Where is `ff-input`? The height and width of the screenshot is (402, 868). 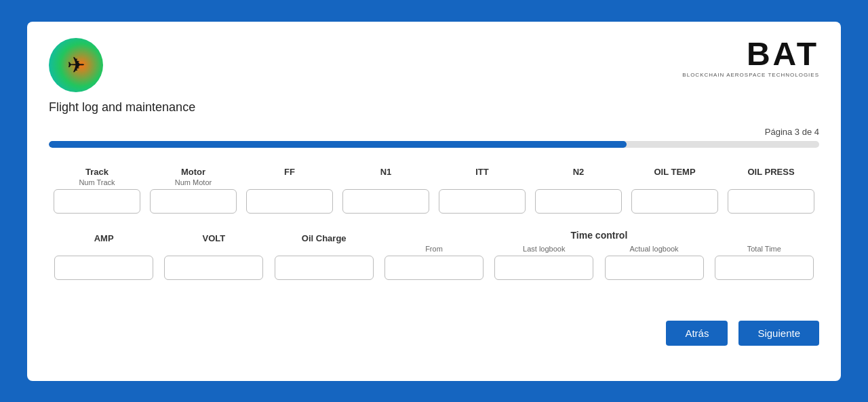
ff-input is located at coordinates (290, 201).